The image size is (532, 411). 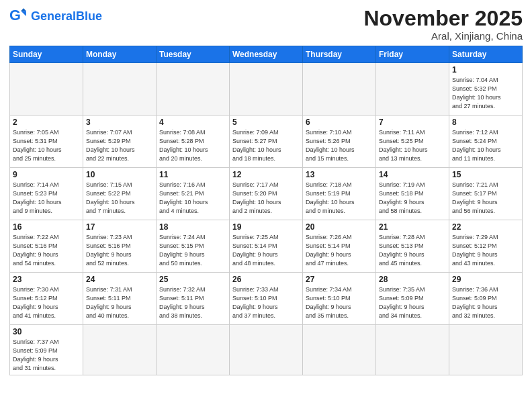 What do you see at coordinates (54, 16) in the screenshot?
I see `logo-general: General` at bounding box center [54, 16].